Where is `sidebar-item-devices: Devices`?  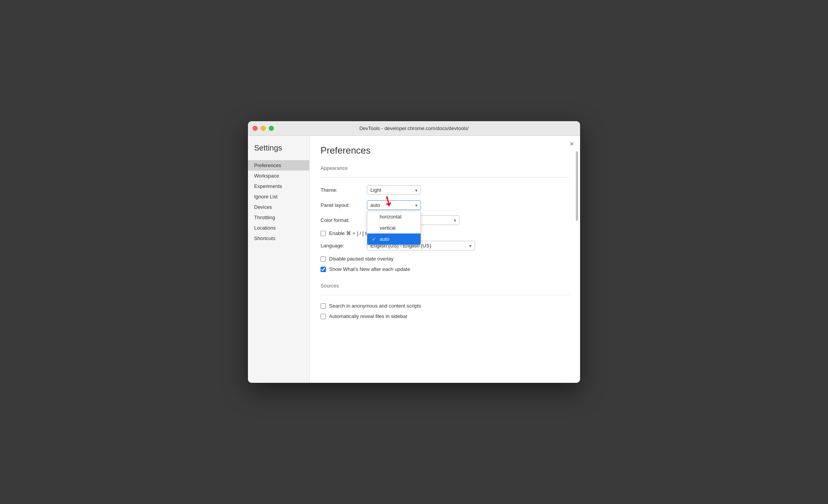
sidebar-item-devices: Devices is located at coordinates (279, 207).